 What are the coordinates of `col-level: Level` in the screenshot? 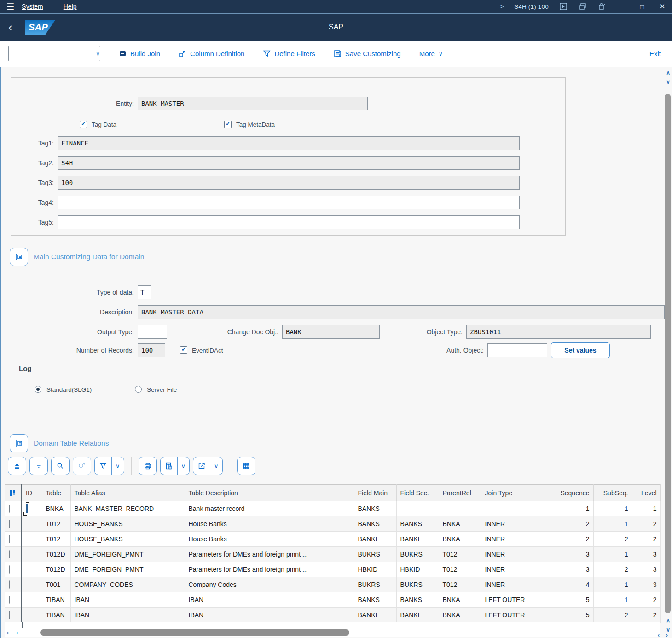 It's located at (646, 493).